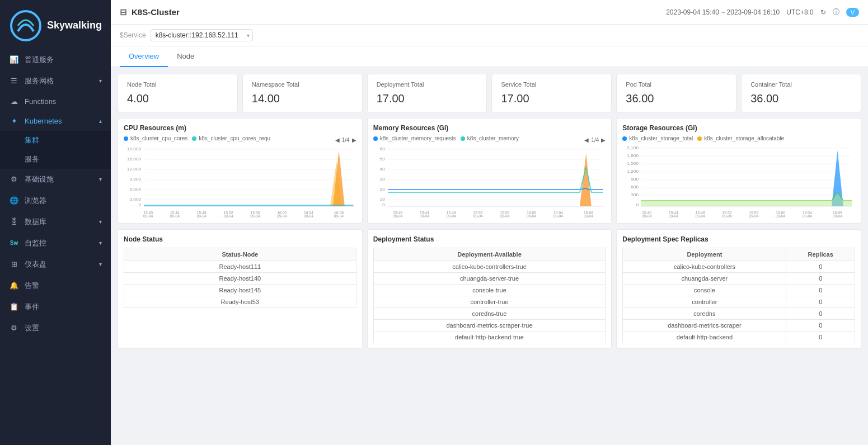 The image size is (868, 445). Describe the element at coordinates (186, 57) in the screenshot. I see `tab-node: Node` at that location.